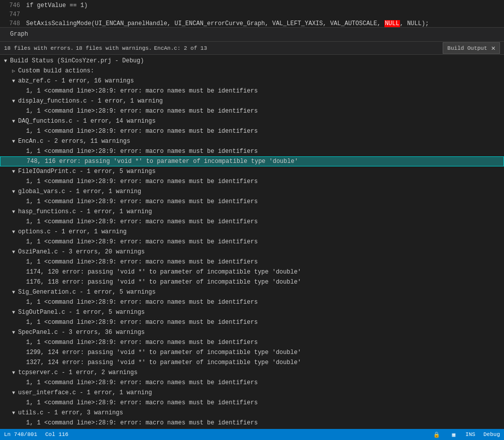 Image resolution: width=504 pixels, height=440 pixels. I want to click on tree-item-display-functions: ▼ display_functions.c - 1 error, 1 warni…, so click(252, 101).